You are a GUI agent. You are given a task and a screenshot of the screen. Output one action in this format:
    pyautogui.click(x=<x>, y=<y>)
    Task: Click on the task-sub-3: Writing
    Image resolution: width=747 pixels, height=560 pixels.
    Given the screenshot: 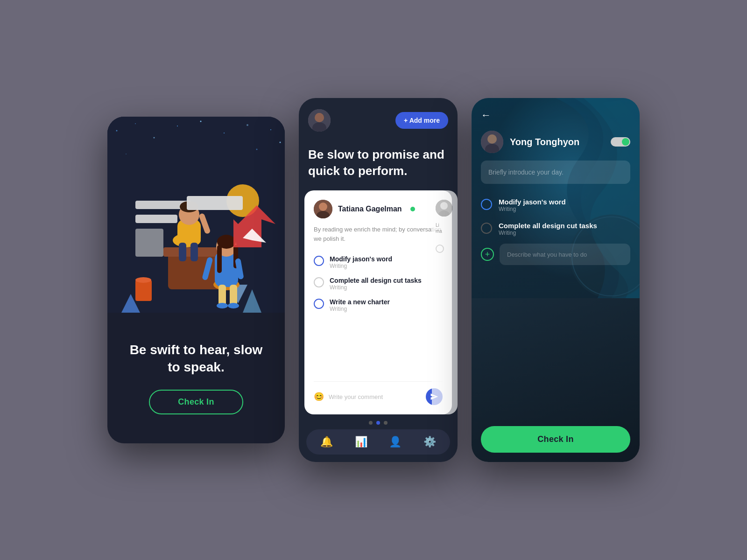 What is the action you would take?
    pyautogui.click(x=359, y=309)
    